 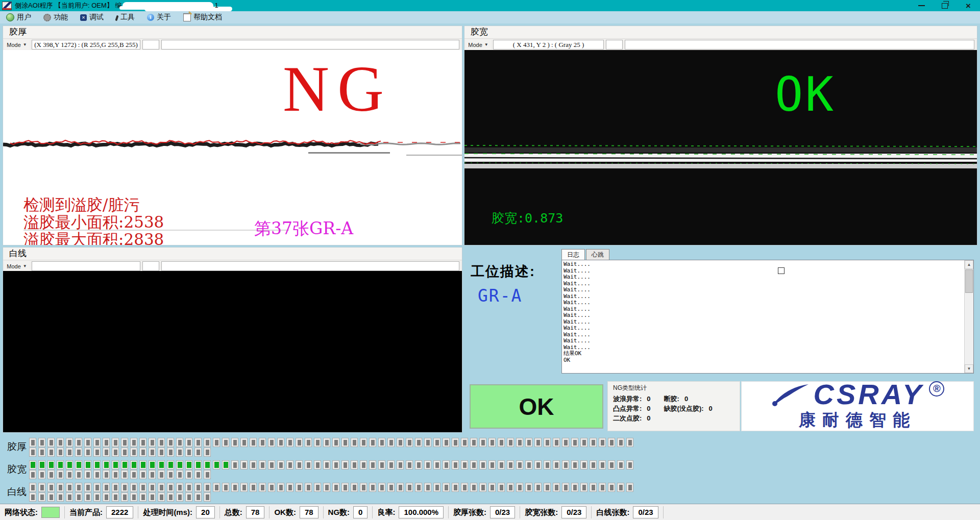 What do you see at coordinates (233, 352) in the screenshot?
I see `white-line-image` at bounding box center [233, 352].